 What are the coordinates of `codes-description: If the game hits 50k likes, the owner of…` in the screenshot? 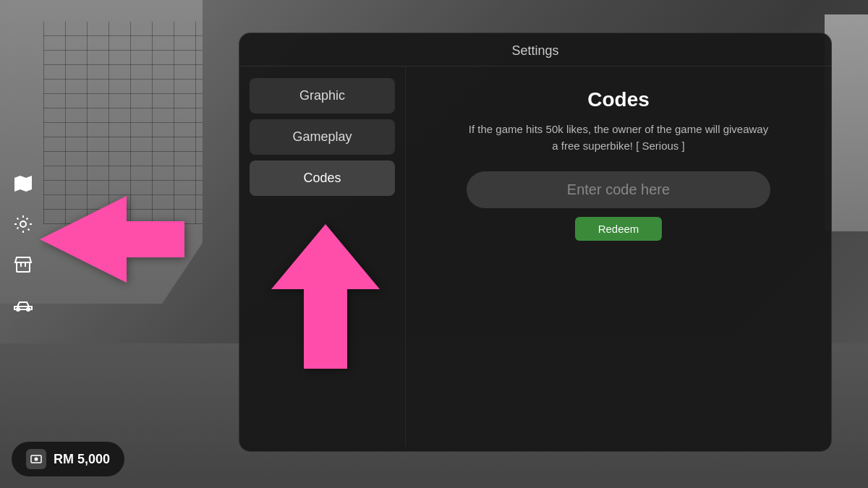 It's located at (618, 137).